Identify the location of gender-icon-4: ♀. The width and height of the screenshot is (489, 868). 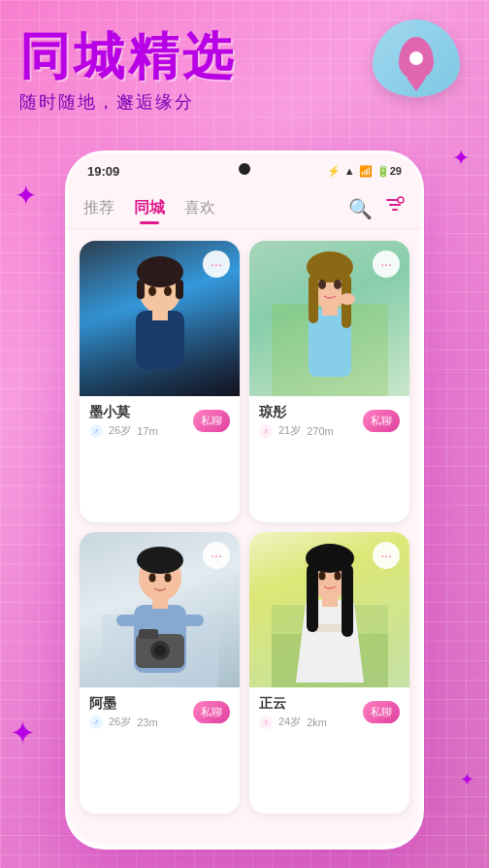
(266, 722).